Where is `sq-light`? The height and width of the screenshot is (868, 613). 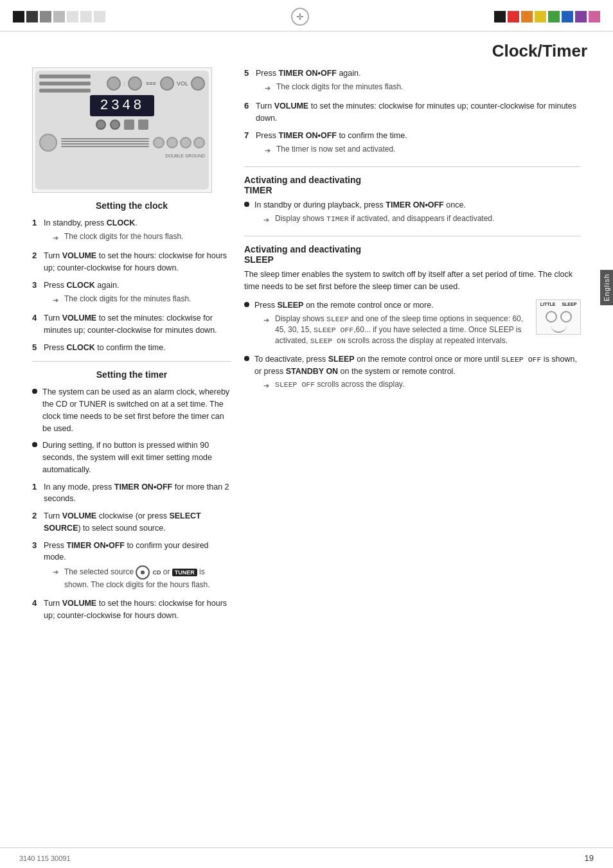 sq-light is located at coordinates (59, 17).